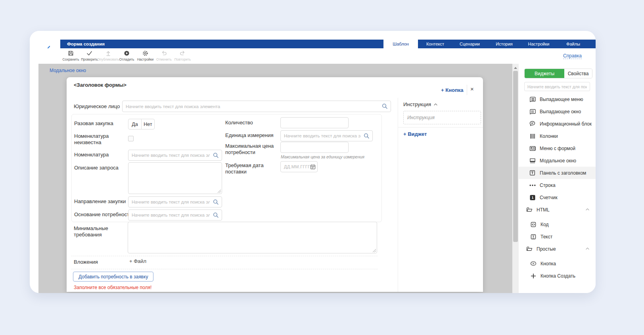 This screenshot has height=335, width=644. What do you see at coordinates (472, 89) in the screenshot?
I see `close-icon: ×` at bounding box center [472, 89].